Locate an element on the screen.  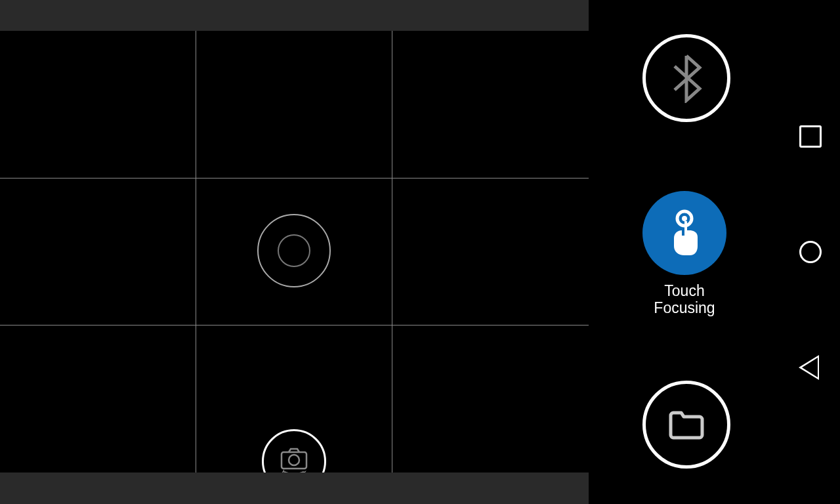
focus-ring-inner is located at coordinates (294, 251).